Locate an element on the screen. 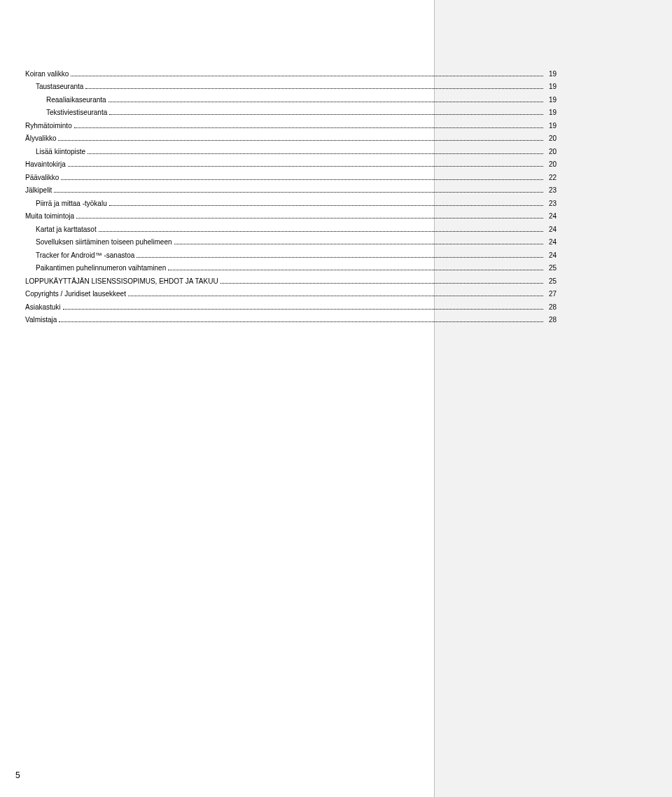  toc-entry-label: Kartat ja karttatasot is located at coordinates (66, 230).